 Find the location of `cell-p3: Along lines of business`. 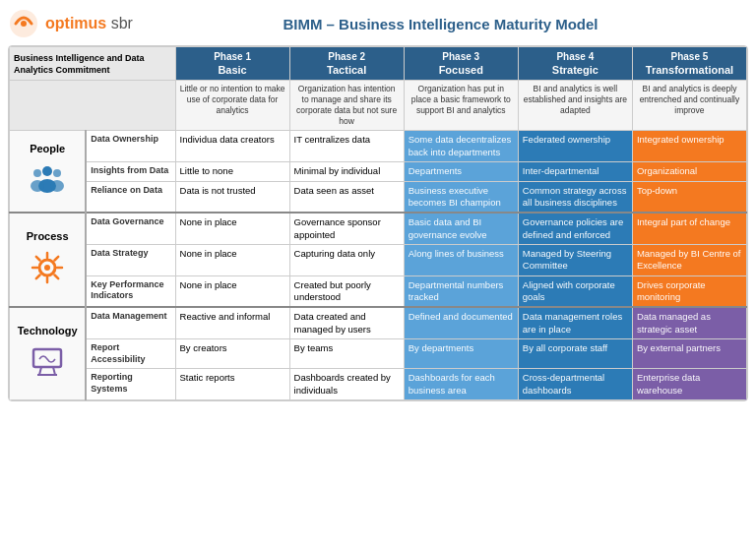

cell-p3: Along lines of business is located at coordinates (461, 260).